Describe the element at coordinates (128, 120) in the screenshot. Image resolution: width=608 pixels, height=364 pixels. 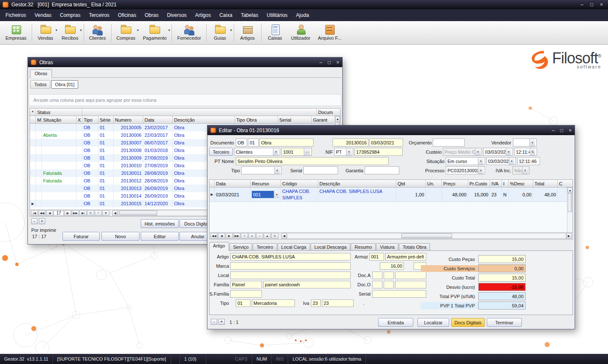
I see `col-numero: Numero` at that location.